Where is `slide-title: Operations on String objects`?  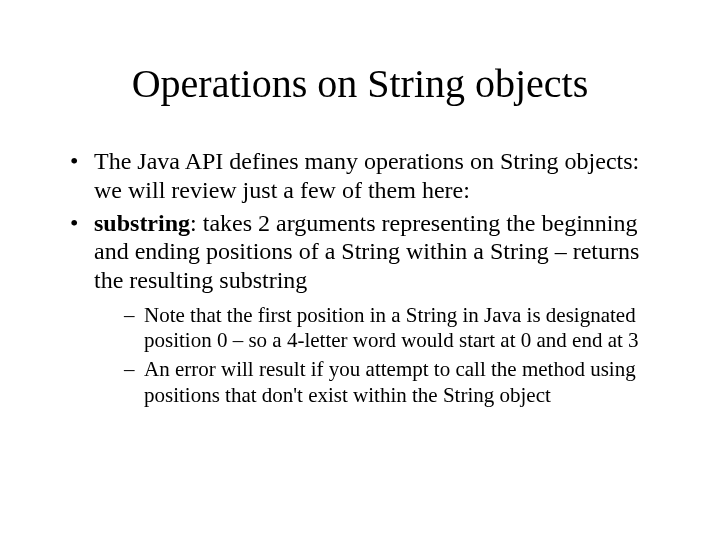 slide-title: Operations on String objects is located at coordinates (360, 84).